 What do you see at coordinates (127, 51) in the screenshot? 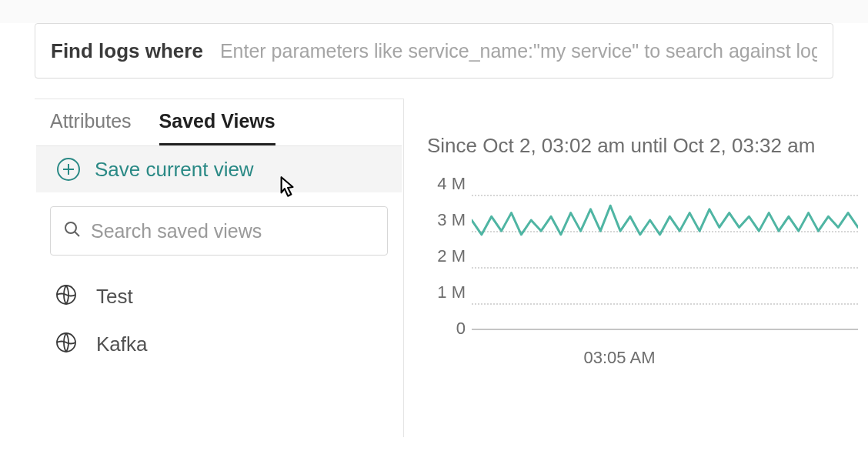
I see `find-logs-label: Find logs where` at bounding box center [127, 51].